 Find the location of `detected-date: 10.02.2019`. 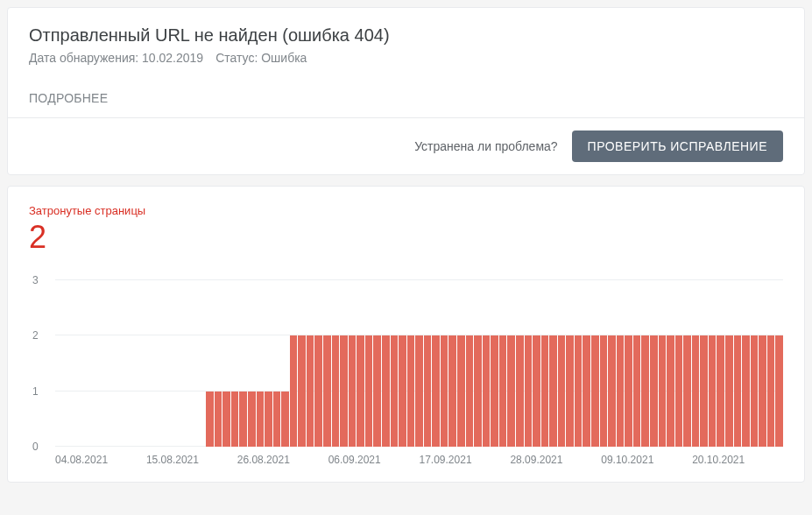

detected-date: 10.02.2019 is located at coordinates (173, 58).